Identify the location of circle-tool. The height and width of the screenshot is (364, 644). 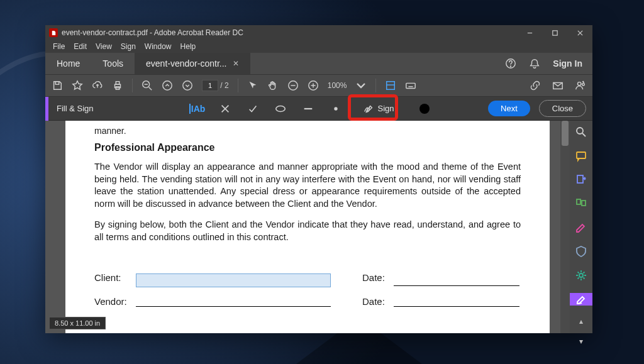
(280, 109).